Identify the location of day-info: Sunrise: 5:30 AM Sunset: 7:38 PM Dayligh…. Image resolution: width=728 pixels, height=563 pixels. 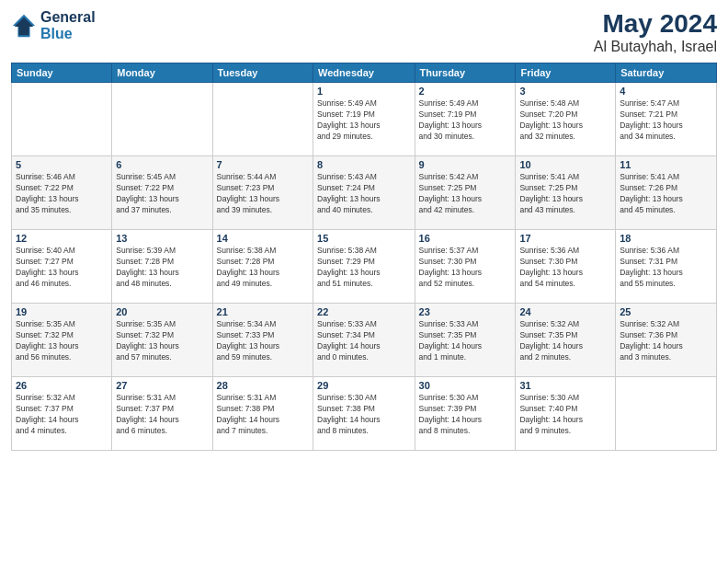
(364, 415).